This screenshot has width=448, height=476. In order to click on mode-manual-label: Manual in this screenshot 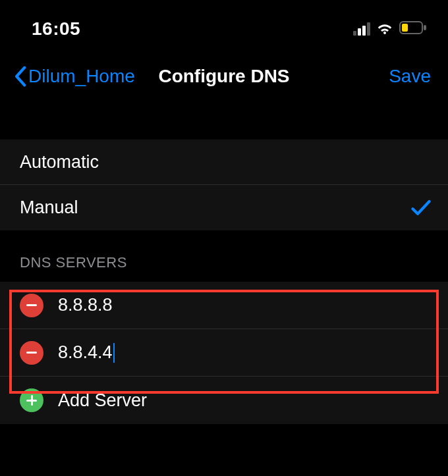, I will do `click(49, 208)`.